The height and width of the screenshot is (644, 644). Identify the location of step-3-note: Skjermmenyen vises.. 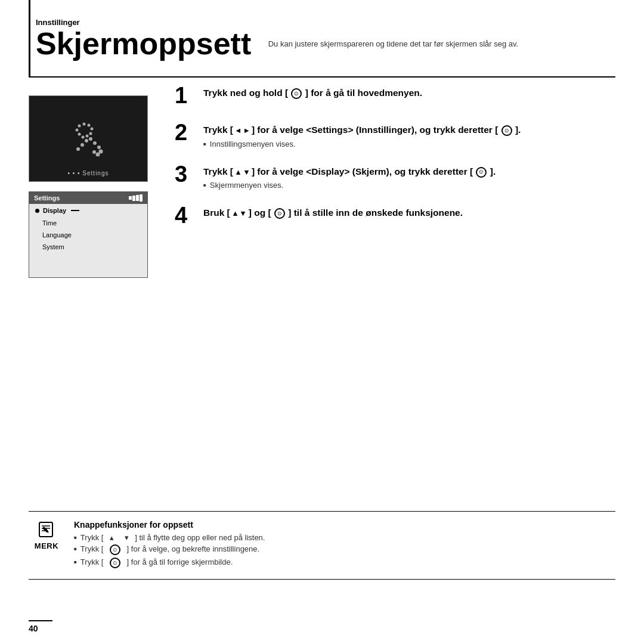
(409, 185).